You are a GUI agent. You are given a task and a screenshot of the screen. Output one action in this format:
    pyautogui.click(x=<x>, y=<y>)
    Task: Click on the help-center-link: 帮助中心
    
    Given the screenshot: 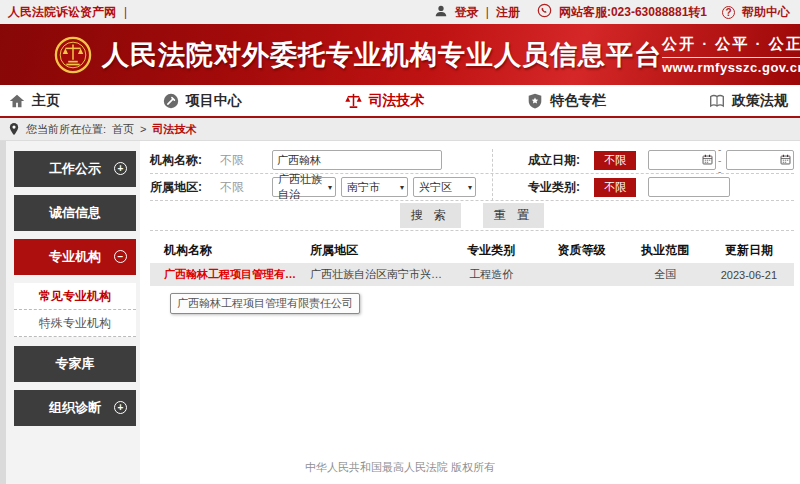 What is the action you would take?
    pyautogui.click(x=766, y=12)
    